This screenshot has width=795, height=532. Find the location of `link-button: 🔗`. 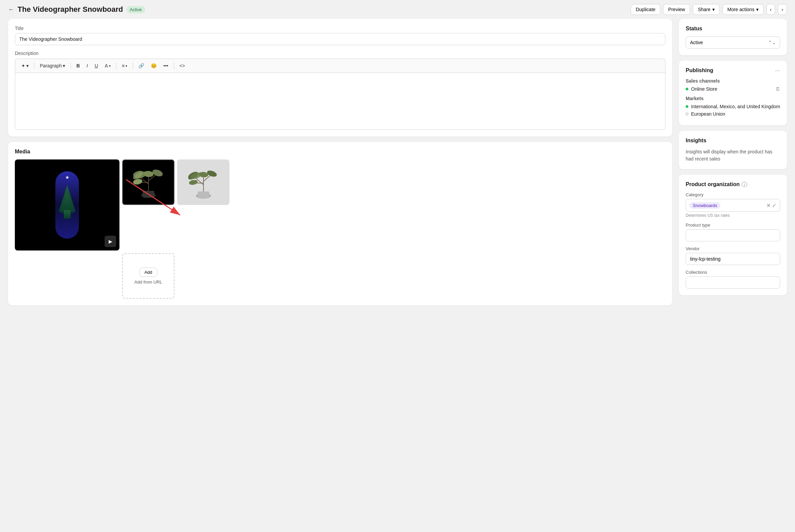

link-button: 🔗 is located at coordinates (141, 66).